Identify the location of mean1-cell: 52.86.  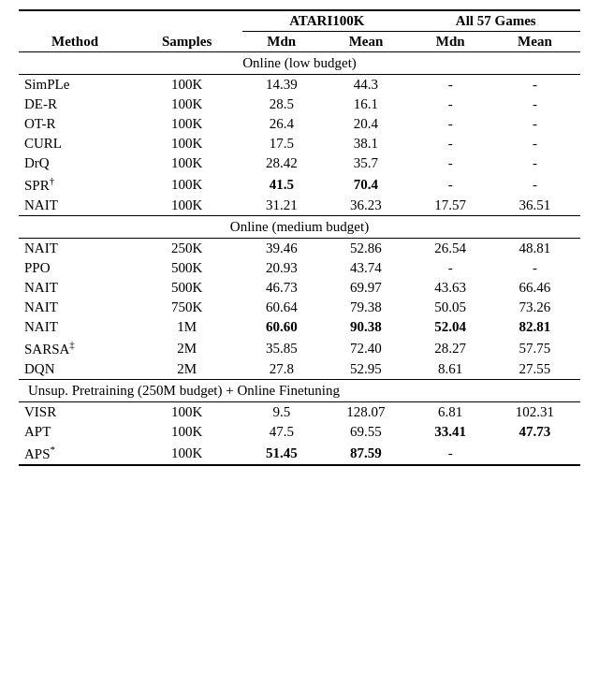
(365, 249).